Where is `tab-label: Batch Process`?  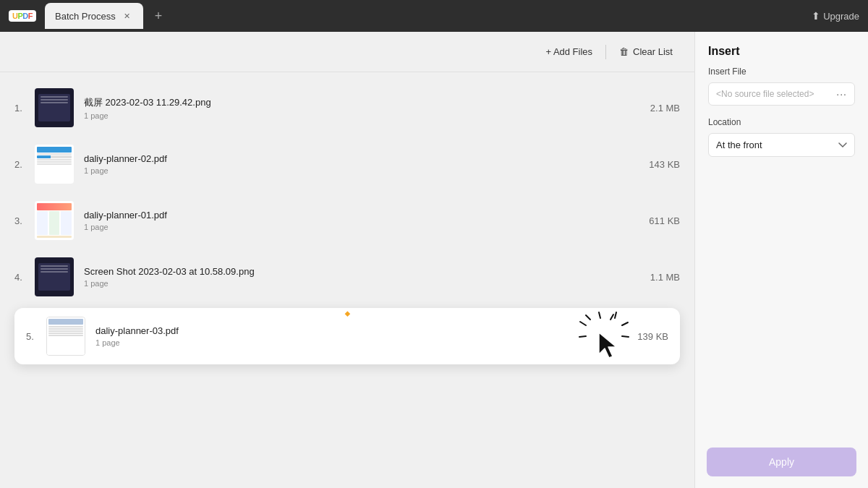
tab-label: Batch Process is located at coordinates (85, 16).